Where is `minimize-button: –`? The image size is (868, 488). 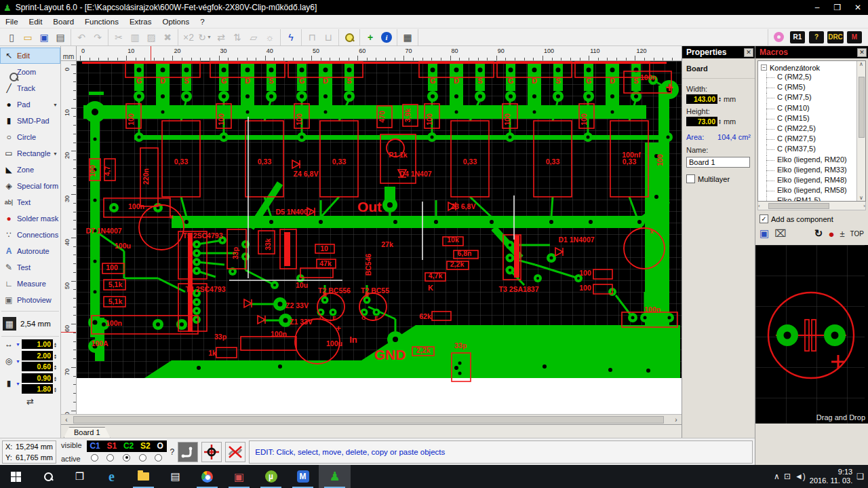
minimize-button: – is located at coordinates (817, 7).